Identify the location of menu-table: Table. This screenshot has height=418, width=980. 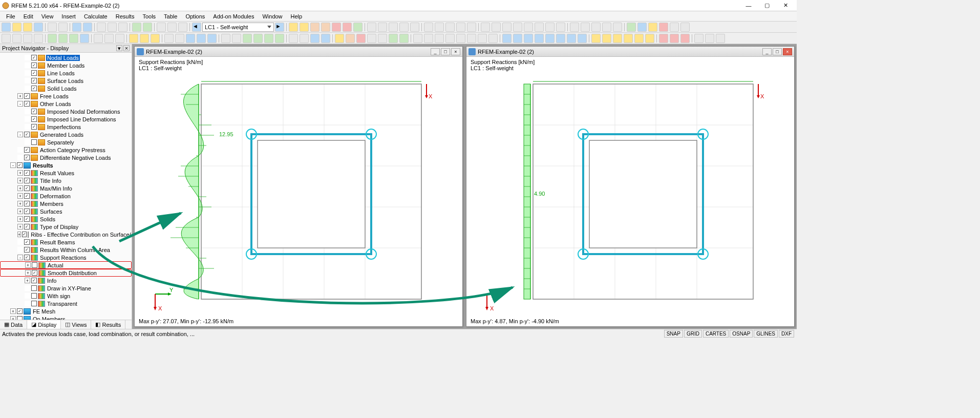
(171, 16).